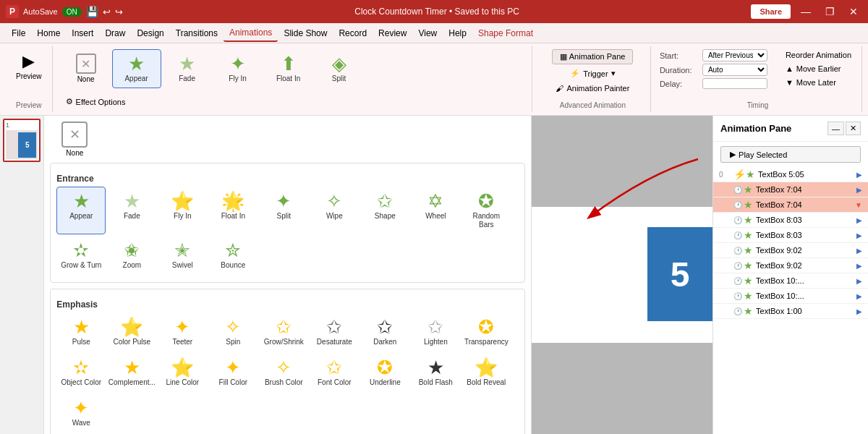 The height and width of the screenshot is (434, 868). Describe the element at coordinates (435, 210) in the screenshot. I see `entrance-wheel: ✡ Wheel` at that location.